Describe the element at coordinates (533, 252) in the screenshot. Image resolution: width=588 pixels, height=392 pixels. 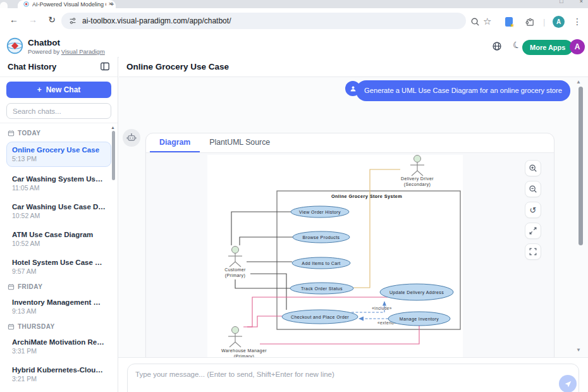
I see `fullscreen-button` at that location.